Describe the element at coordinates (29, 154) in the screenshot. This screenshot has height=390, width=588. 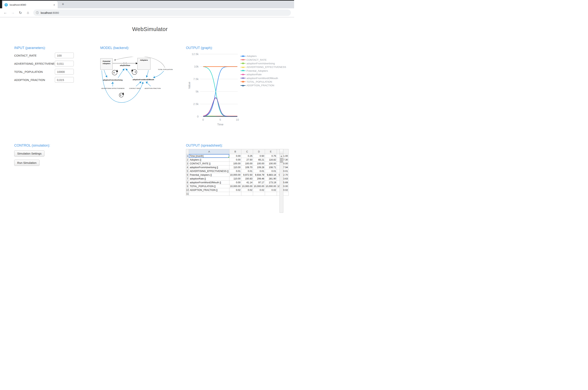
I see `simulation-settings-button: Simulation Settings` at that location.